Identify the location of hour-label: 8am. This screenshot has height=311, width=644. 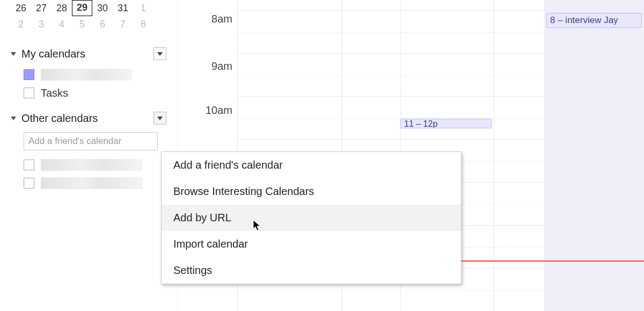
(222, 19).